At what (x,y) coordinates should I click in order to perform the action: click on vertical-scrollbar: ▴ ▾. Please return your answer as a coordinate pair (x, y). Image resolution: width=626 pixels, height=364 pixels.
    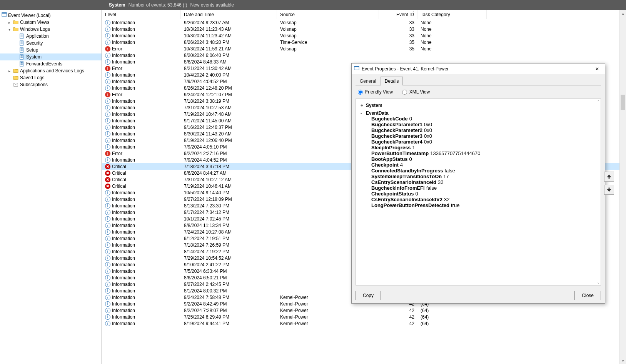
    Looking at the image, I should click on (623, 187).